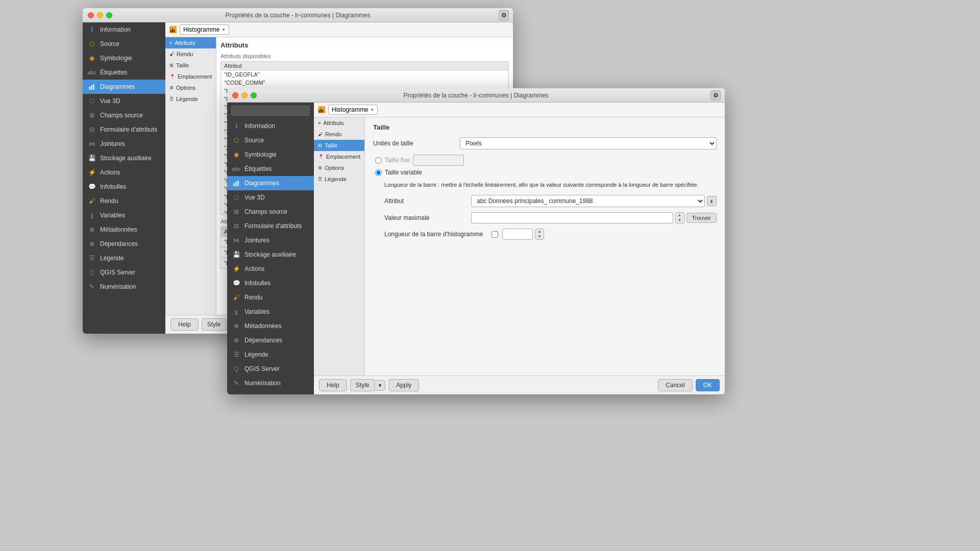 This screenshot has width=980, height=551. Describe the element at coordinates (680, 215) in the screenshot. I see `valeur-max-up-fg: ▲` at that location.